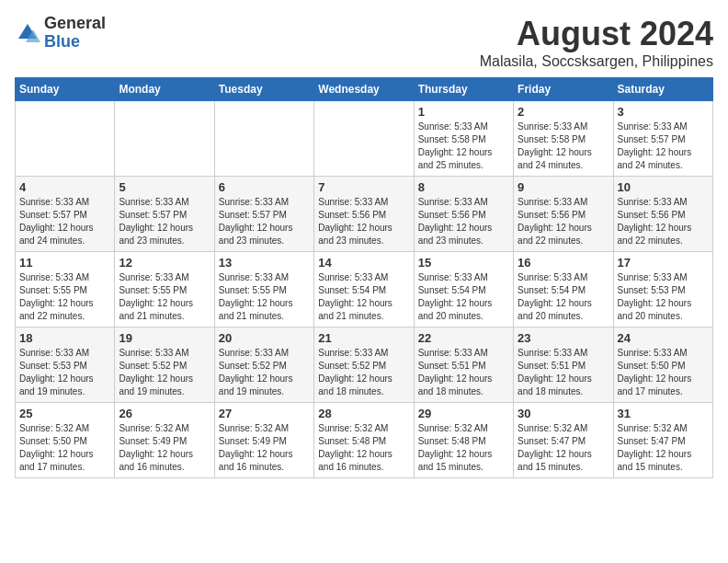 This screenshot has width=728, height=563. Describe the element at coordinates (364, 365) in the screenshot. I see `calendar-cell: 21Sunrise: 5:33 AM Sunset: 5:52 PM Dayli…` at that location.